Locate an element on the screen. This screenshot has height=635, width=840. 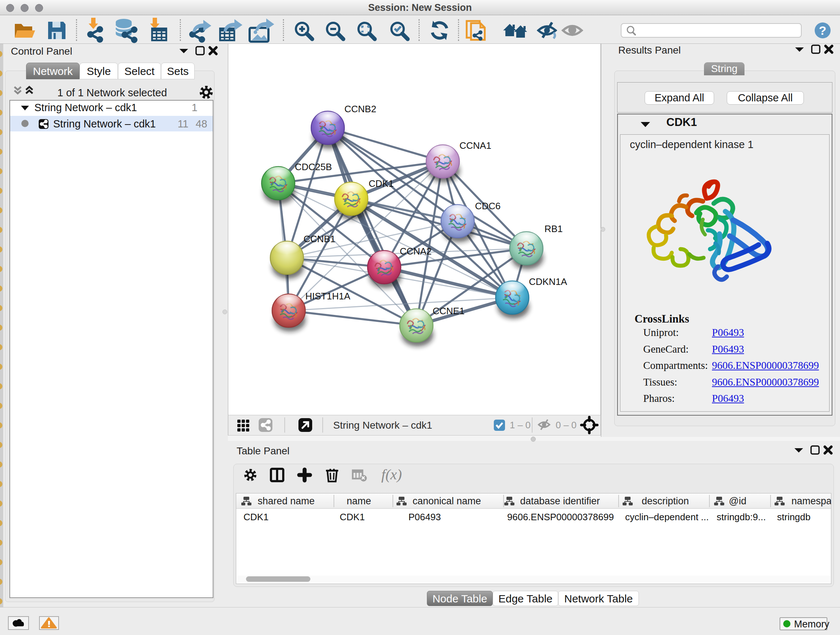
svg-text: shared name is located at coordinates (286, 501).